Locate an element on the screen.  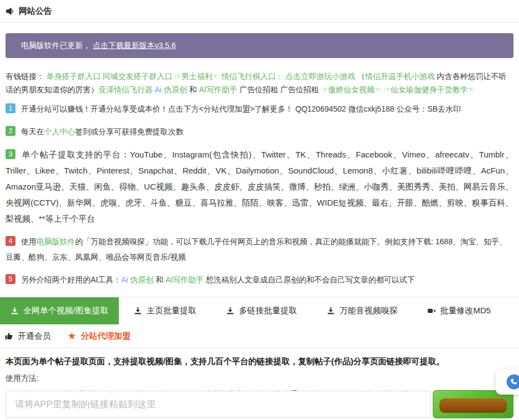
tab-label: 全网单个视频/图集提取 is located at coordinates (66, 311).